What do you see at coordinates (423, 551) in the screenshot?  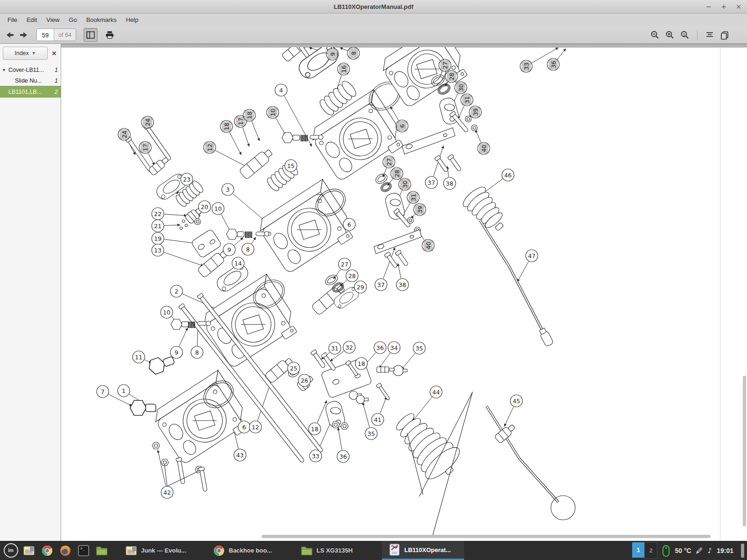 I see `window-button-lb110xoperat: LB110XOperat...` at bounding box center [423, 551].